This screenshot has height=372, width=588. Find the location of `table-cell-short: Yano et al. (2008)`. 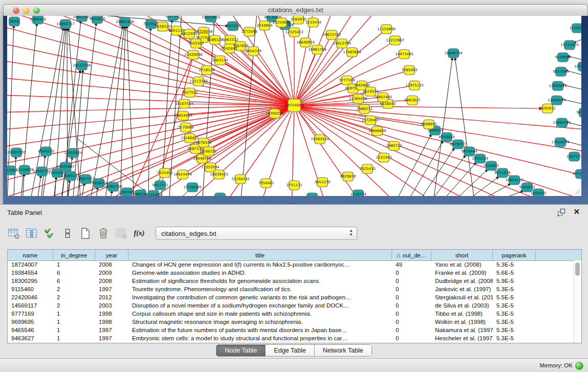

table-cell-short: Yano et al. (2008) is located at coordinates (462, 265).